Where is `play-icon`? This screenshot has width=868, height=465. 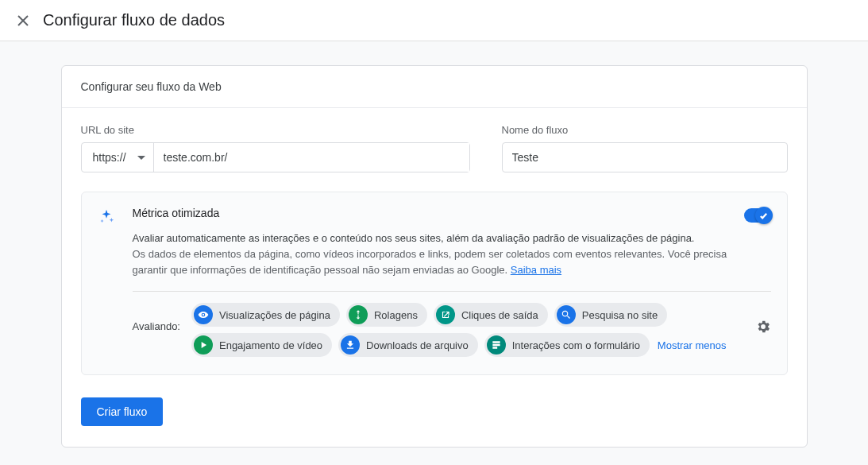 play-icon is located at coordinates (203, 345).